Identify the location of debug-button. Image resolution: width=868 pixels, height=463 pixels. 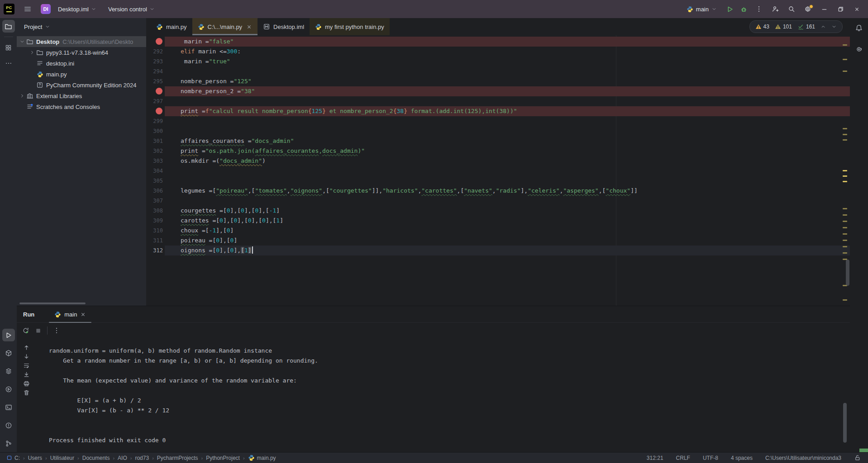
(744, 9).